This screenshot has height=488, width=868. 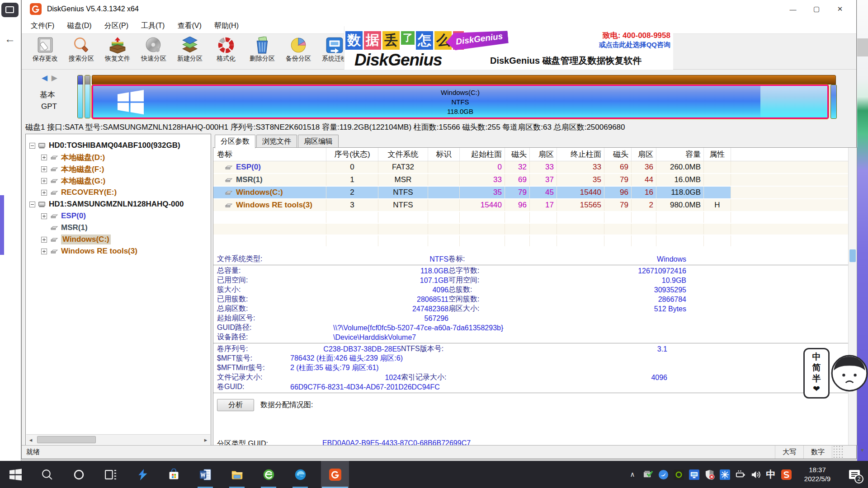 I want to click on format-ring-icon, so click(x=226, y=45).